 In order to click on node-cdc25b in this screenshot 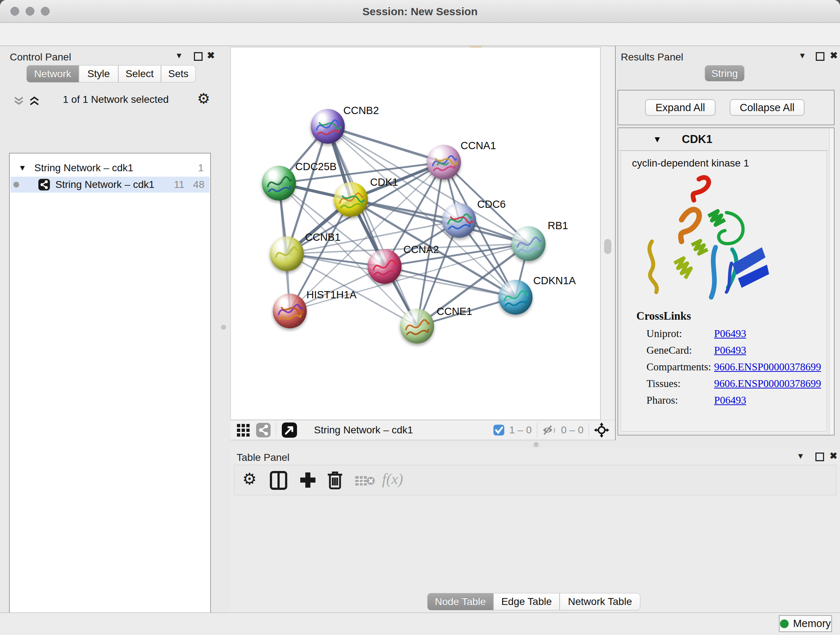, I will do `click(279, 183)`.